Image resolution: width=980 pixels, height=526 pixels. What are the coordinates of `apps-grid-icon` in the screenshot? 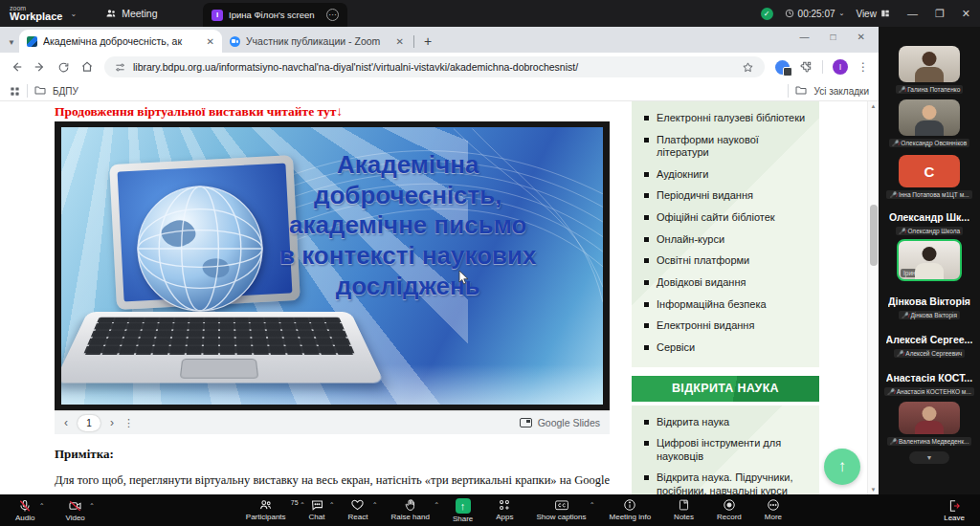 It's located at (15, 92).